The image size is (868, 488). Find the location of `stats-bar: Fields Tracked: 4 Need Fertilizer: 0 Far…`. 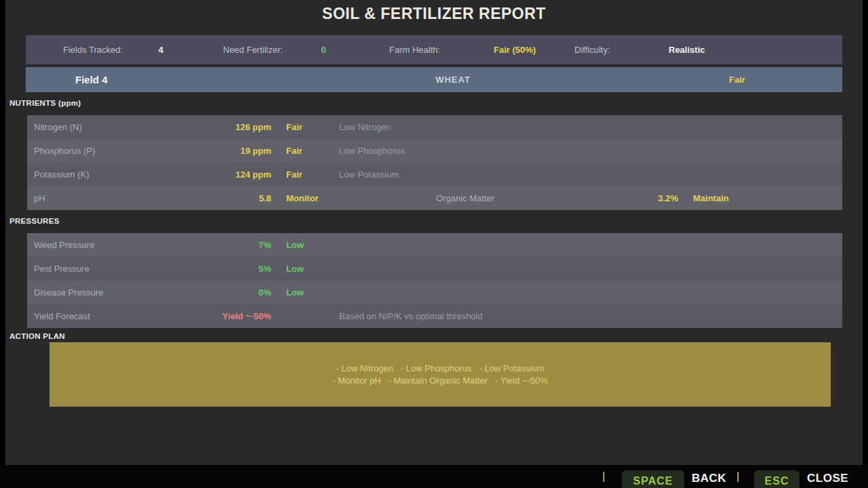

stats-bar: Fields Tracked: 4 Need Fertilizer: 0 Far… is located at coordinates (434, 50).